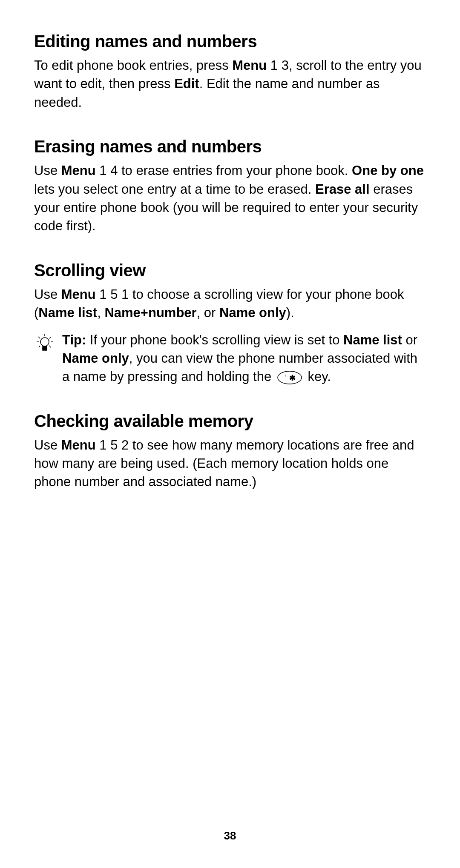 This screenshot has height=868, width=460. I want to click on tip-block: Tip: If your phone book's scrolling view…, so click(230, 358).